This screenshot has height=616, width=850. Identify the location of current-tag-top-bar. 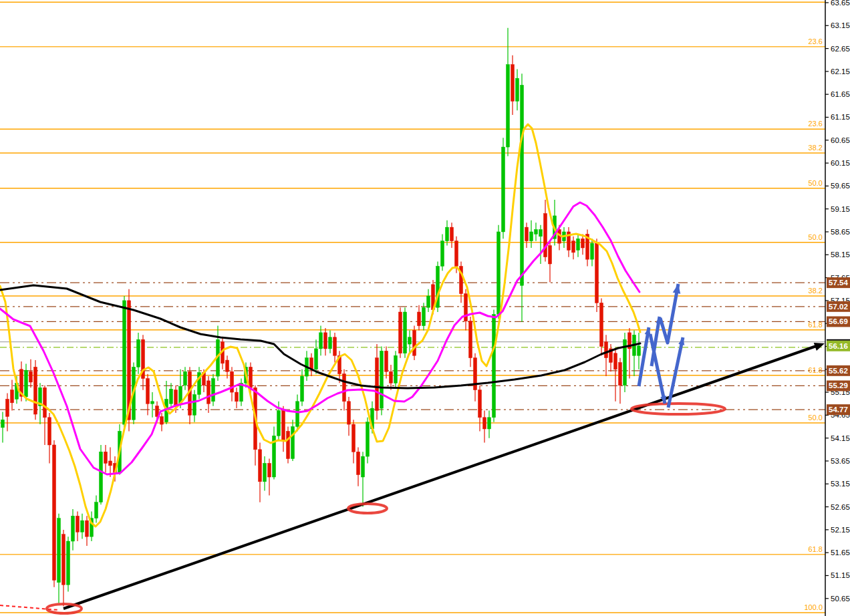
(838, 340).